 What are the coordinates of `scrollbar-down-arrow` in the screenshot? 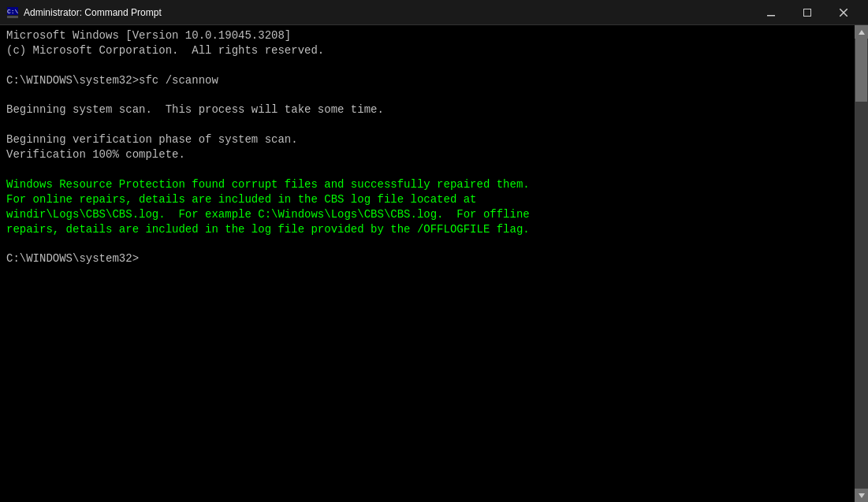 It's located at (861, 495).